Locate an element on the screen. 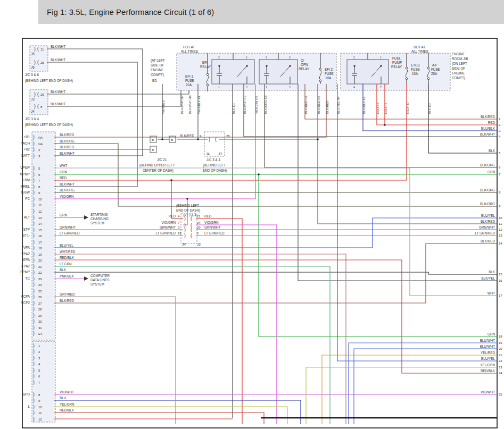  wire-color-label: WHT is located at coordinates (491, 293).